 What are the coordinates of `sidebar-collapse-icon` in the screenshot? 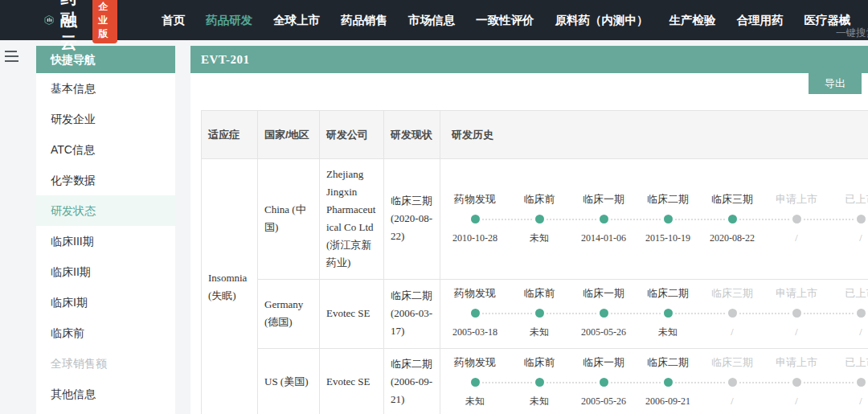 It's located at (11, 58).